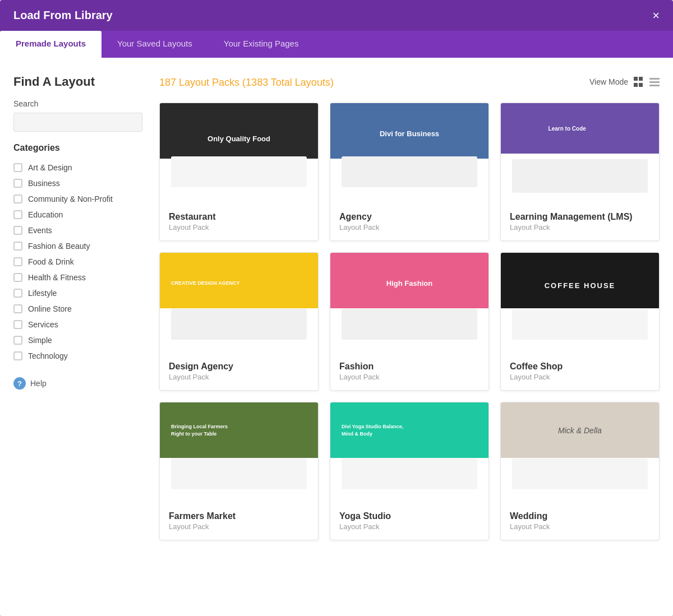 The image size is (673, 616). Describe the element at coordinates (409, 527) in the screenshot. I see `card-type-yoga-studio: Layout Pack` at that location.